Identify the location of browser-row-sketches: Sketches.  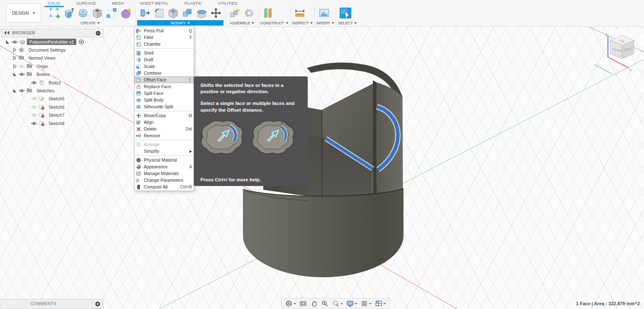
(57, 91).